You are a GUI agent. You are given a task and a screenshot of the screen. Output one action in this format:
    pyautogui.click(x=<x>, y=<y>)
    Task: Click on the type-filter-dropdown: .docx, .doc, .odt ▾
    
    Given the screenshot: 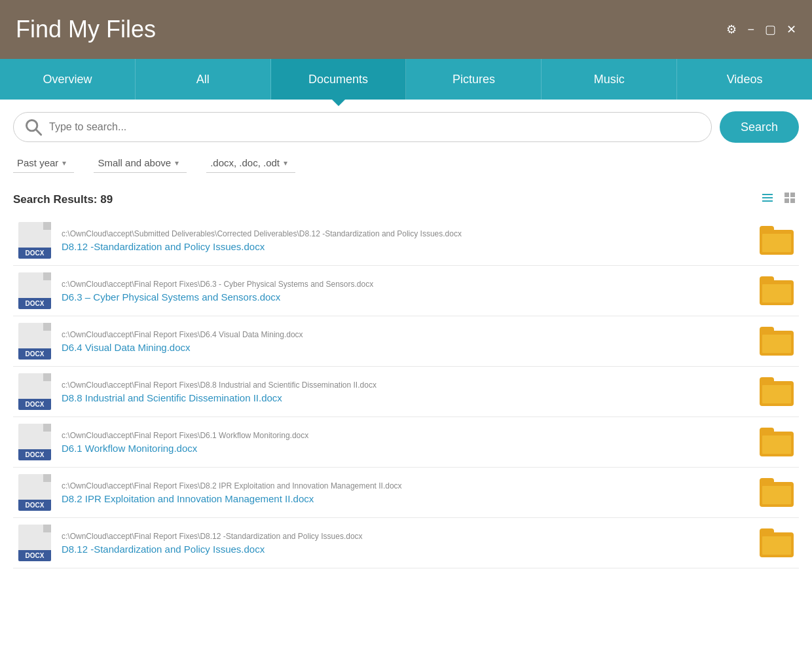 What is the action you would take?
    pyautogui.click(x=251, y=163)
    